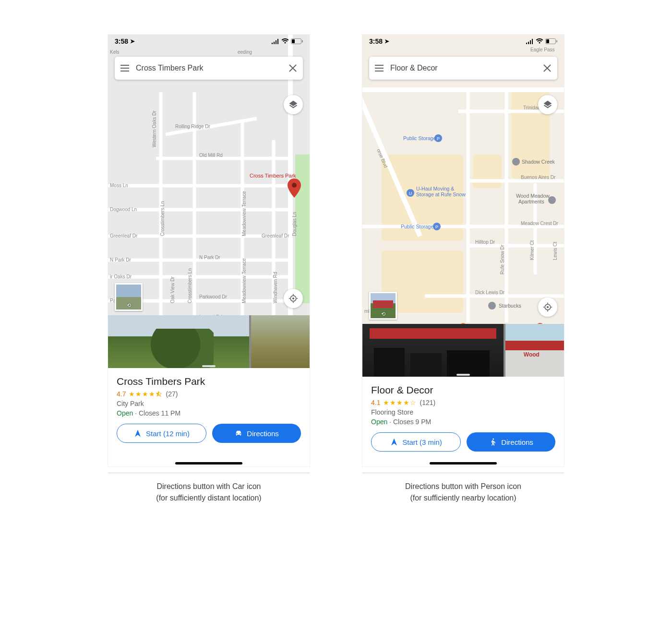  What do you see at coordinates (534, 162) in the screenshot?
I see `poi-shadow-creek: Shadow Creek` at bounding box center [534, 162].